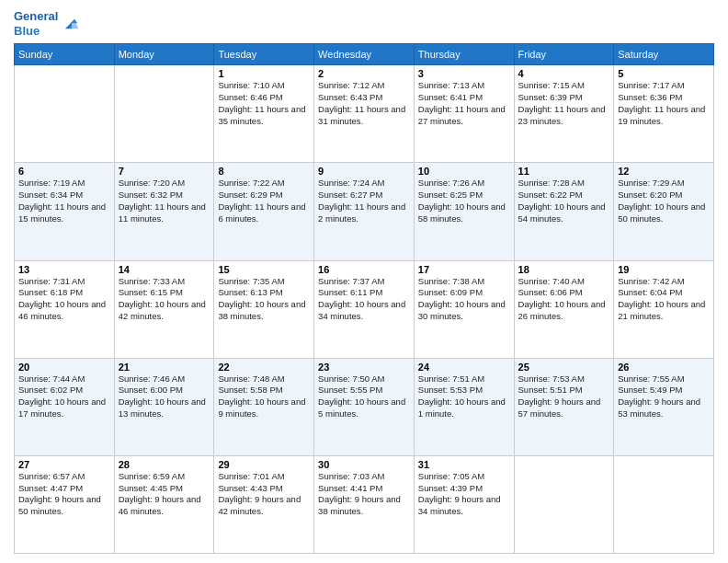 This screenshot has width=728, height=563. I want to click on day-number: 13, so click(64, 270).